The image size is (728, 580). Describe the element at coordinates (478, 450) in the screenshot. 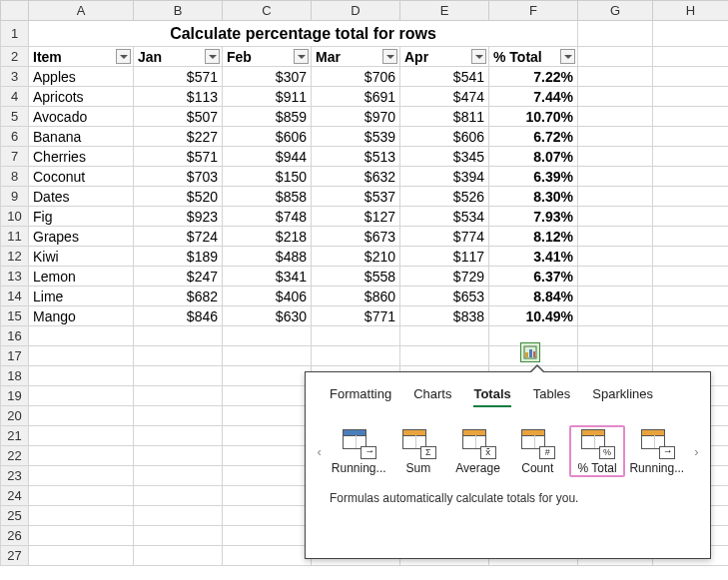

I see `option-average: x̄ Average` at that location.